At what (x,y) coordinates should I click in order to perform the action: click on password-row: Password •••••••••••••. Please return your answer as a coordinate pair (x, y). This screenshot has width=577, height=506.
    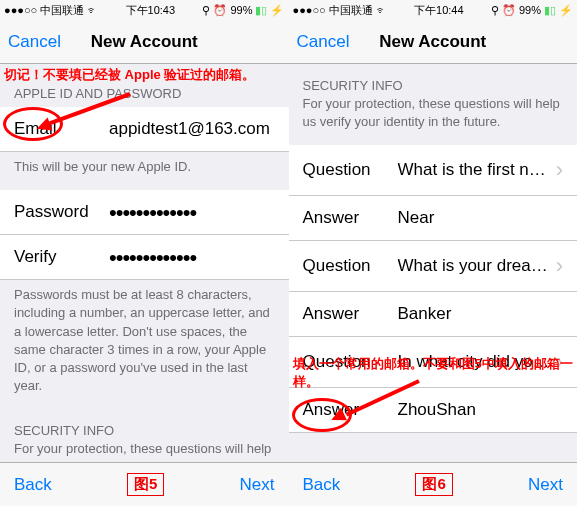
    Looking at the image, I should click on (144, 212).